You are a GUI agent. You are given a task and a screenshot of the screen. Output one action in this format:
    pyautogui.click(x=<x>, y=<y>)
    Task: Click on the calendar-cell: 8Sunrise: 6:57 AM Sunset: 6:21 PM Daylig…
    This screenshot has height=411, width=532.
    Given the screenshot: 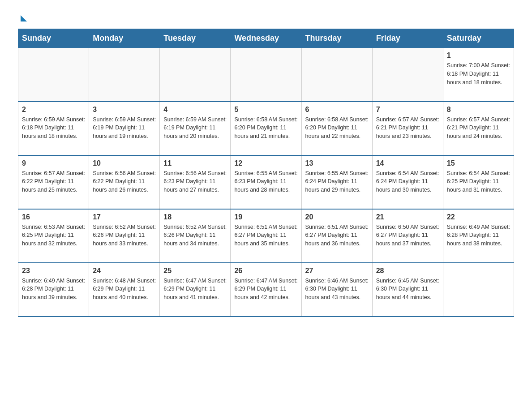 What is the action you would take?
    pyautogui.click(x=478, y=128)
    